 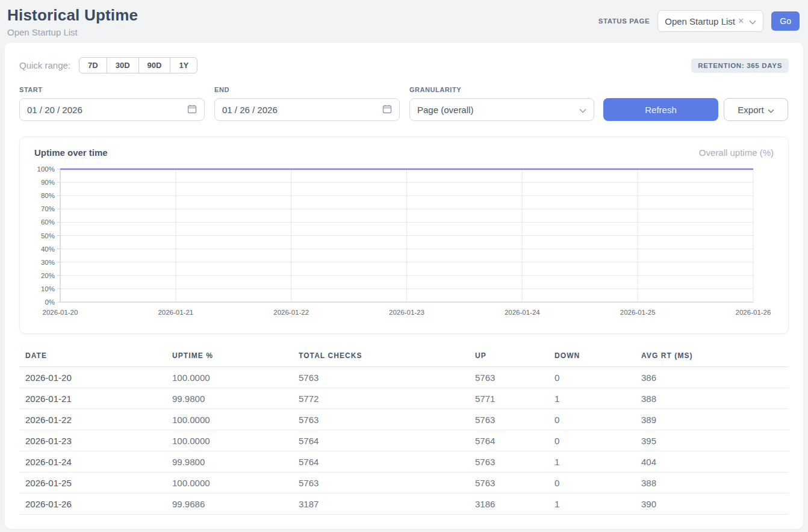 What do you see at coordinates (93, 441) in the screenshot?
I see `table-cell: 2026-01-23` at bounding box center [93, 441].